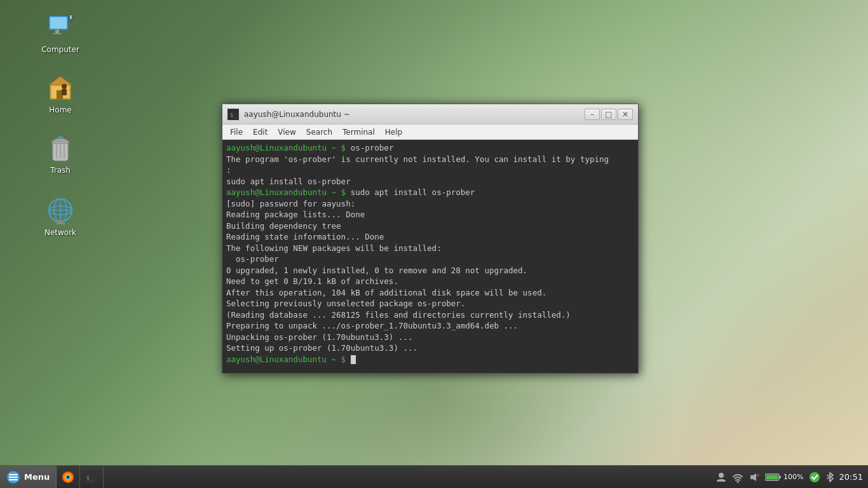  I want to click on taskbar-wifi, so click(738, 477).